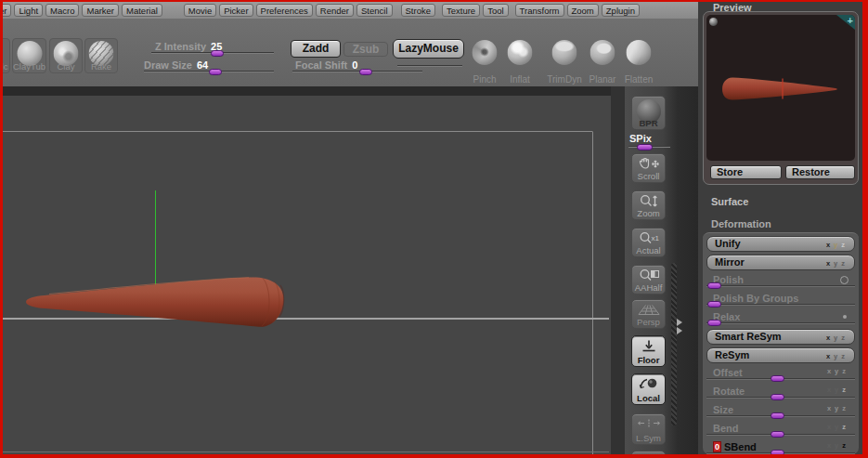 The height and width of the screenshot is (458, 868). Describe the element at coordinates (778, 435) in the screenshot. I see `bend-handle` at that location.